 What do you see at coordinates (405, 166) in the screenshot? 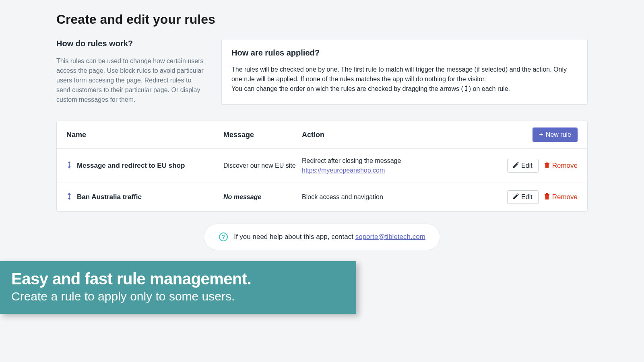
I see `rule-action: Redirect after closing the message https…` at bounding box center [405, 166].